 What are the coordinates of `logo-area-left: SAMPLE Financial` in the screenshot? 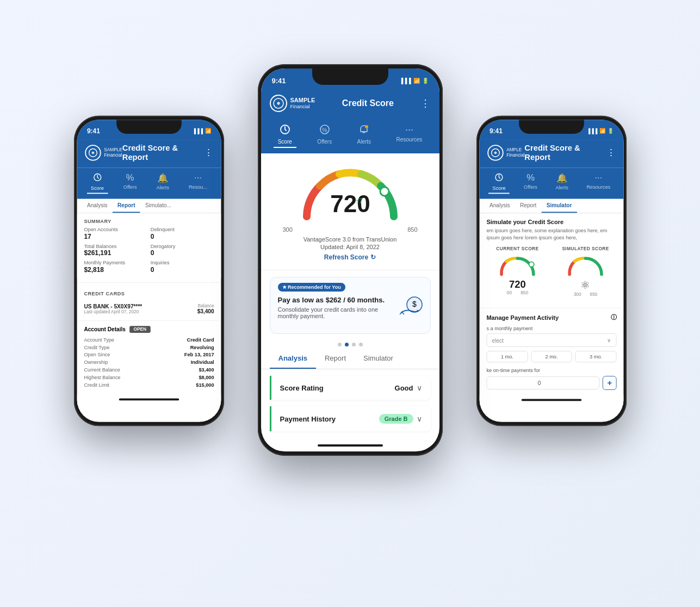 It's located at (103, 152).